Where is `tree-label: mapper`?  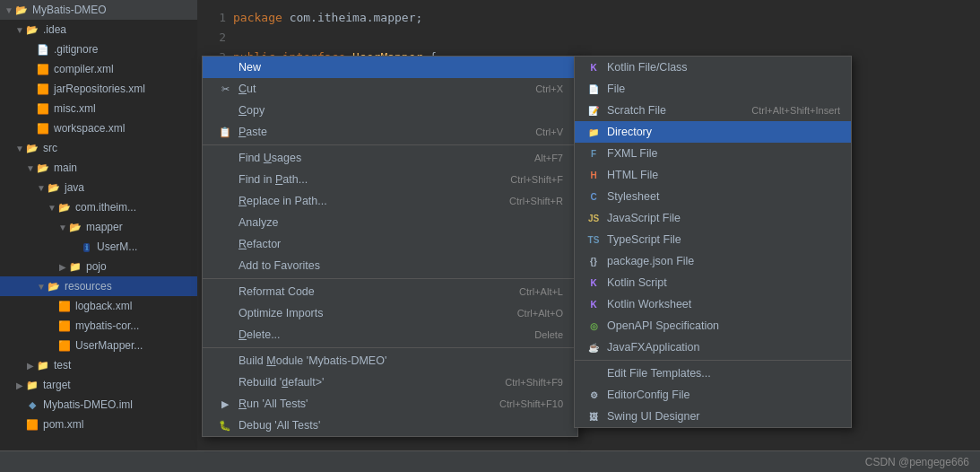 tree-label: mapper is located at coordinates (104, 227).